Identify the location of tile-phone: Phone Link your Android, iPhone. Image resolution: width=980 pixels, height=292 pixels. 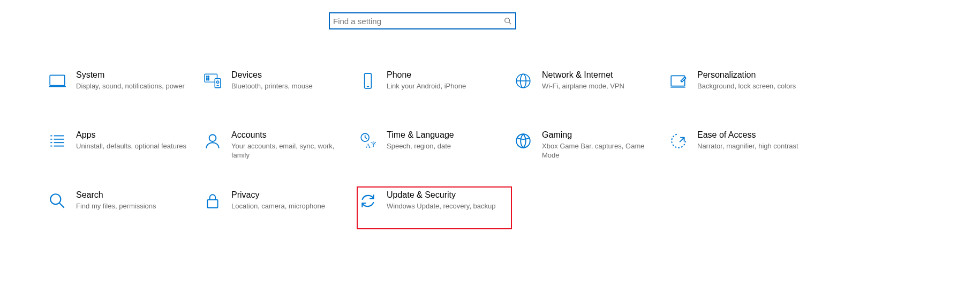
(434, 88).